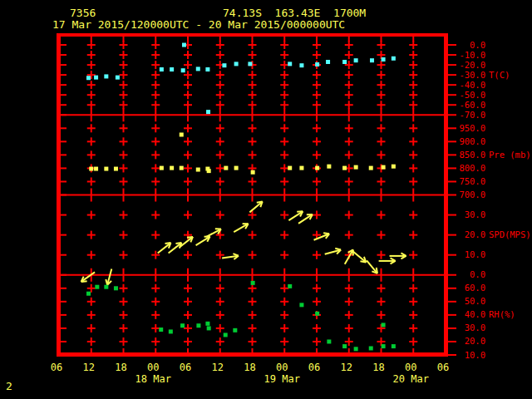 The image size is (532, 399). I want to click on y-axis-tick-label: -70.0, so click(472, 115).